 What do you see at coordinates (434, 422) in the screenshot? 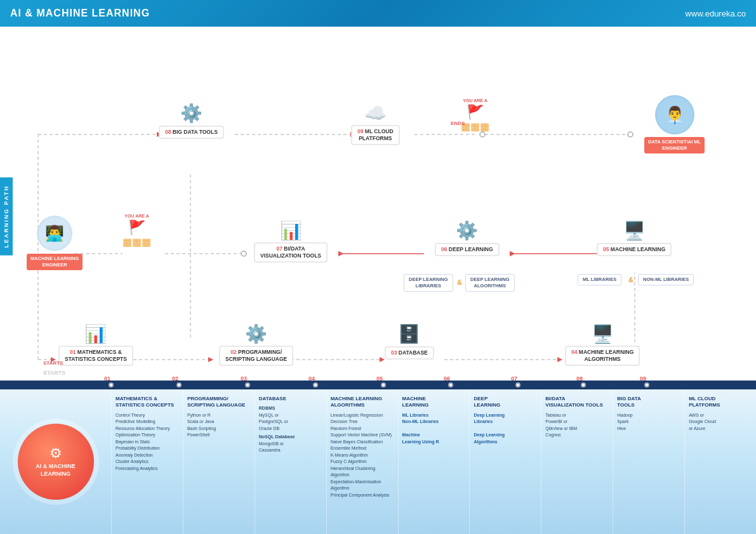
I see `bc-item: Non-ML Libraries` at bounding box center [434, 422].